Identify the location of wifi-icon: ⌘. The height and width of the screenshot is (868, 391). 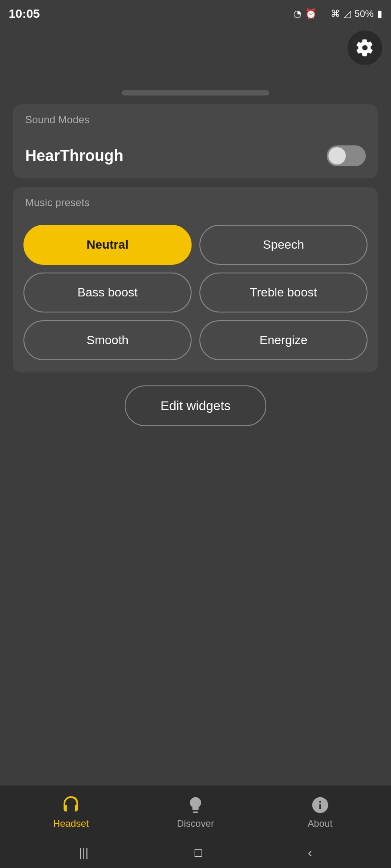
(335, 14).